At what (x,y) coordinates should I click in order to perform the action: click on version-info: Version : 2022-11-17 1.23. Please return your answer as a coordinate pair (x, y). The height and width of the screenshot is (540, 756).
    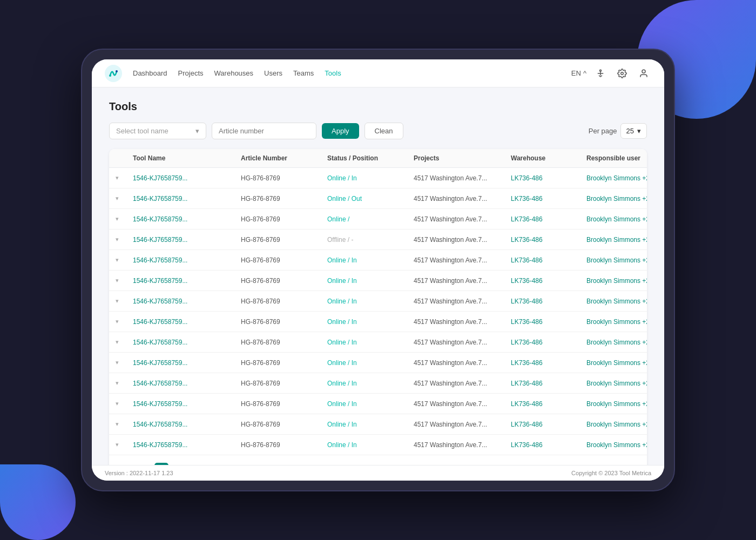
    Looking at the image, I should click on (139, 473).